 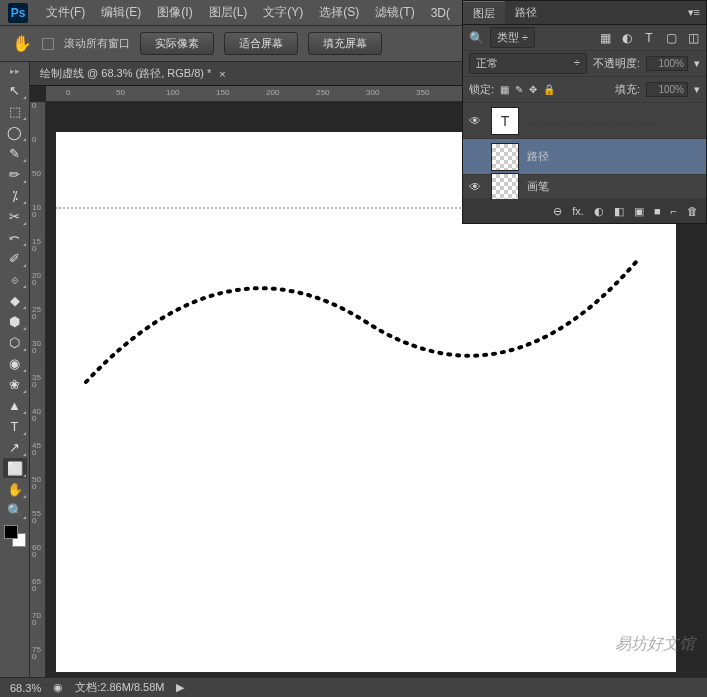 I want to click on zoom-level: 68.3%, so click(x=26, y=688).